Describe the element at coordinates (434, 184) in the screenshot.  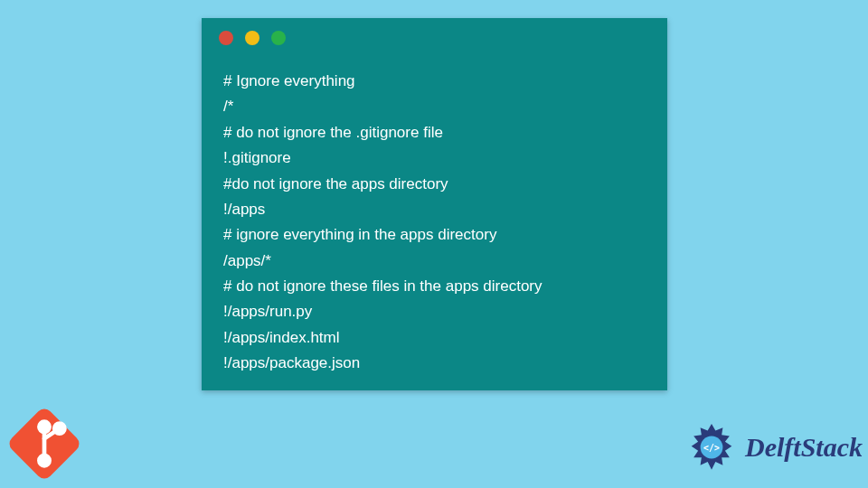
I see `code-line: #do not ignore the apps directory` at that location.